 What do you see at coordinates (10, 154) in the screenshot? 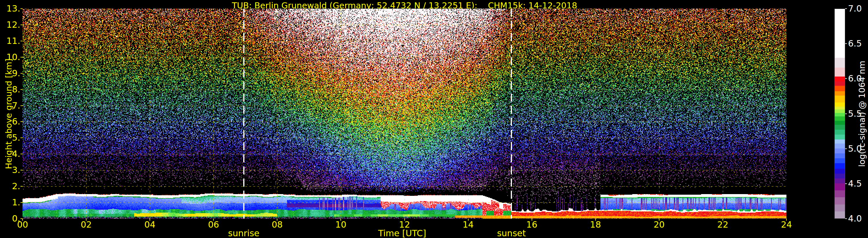
I see `y-tick-label: 4.` at bounding box center [10, 154].